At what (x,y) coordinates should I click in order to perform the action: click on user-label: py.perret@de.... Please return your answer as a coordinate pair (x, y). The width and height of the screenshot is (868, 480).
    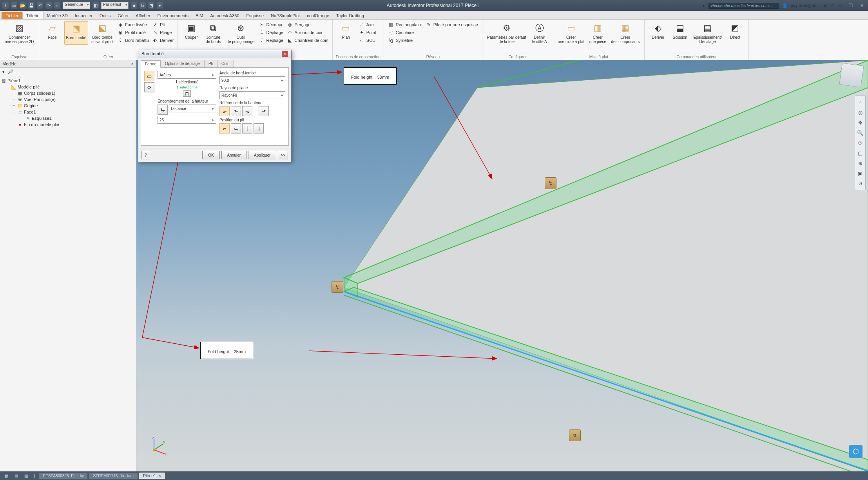
    Looking at the image, I should click on (806, 5).